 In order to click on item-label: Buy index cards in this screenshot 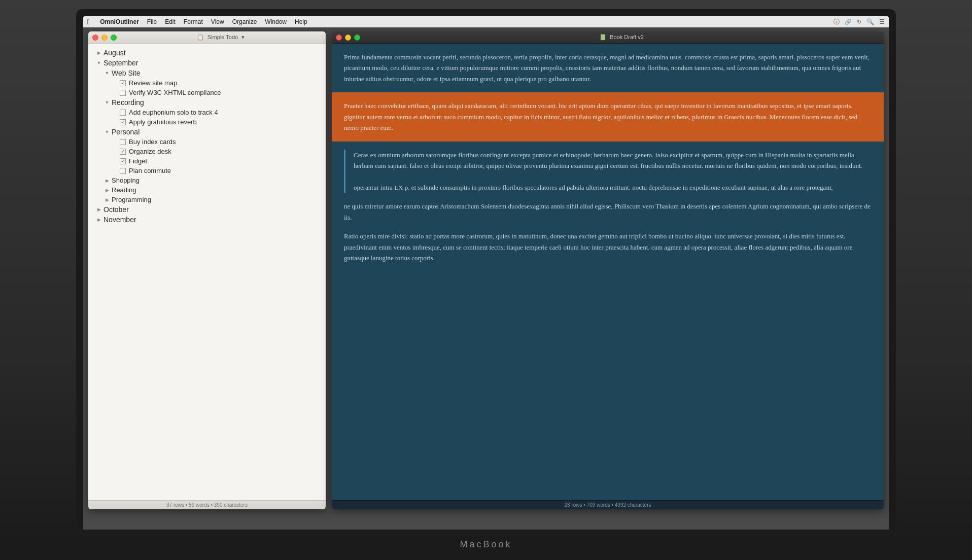, I will do `click(152, 142)`.